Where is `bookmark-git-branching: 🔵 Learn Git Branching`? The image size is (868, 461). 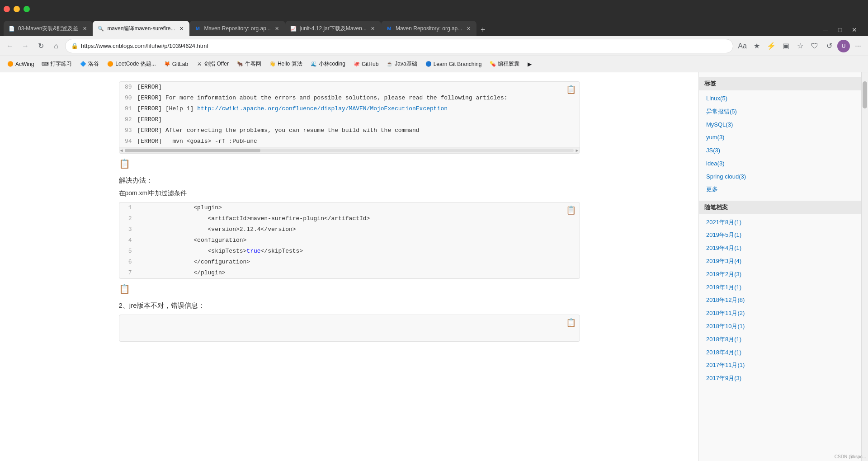 bookmark-git-branching: 🔵 Learn Git Branching is located at coordinates (454, 64).